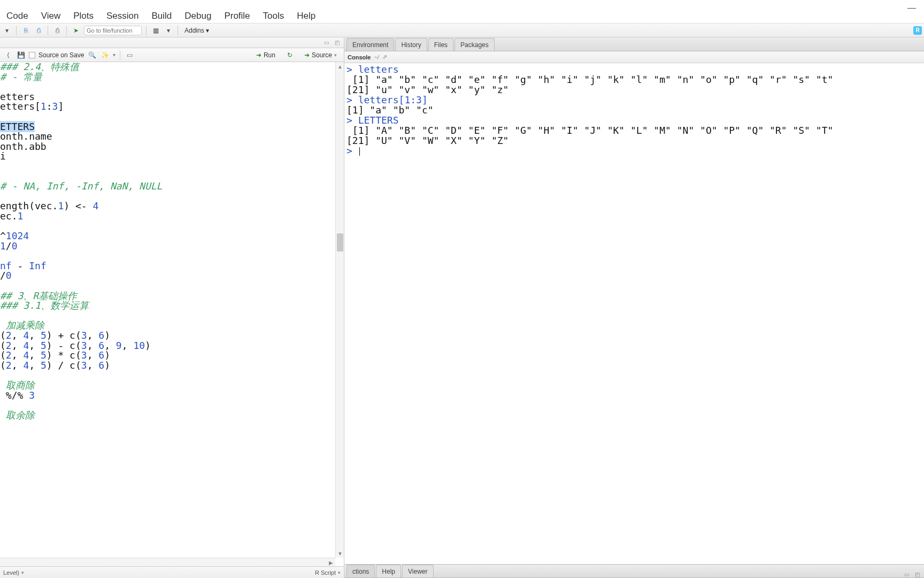  I want to click on editor-status-bar: Level) ▾ R Script ▾, so click(172, 572).